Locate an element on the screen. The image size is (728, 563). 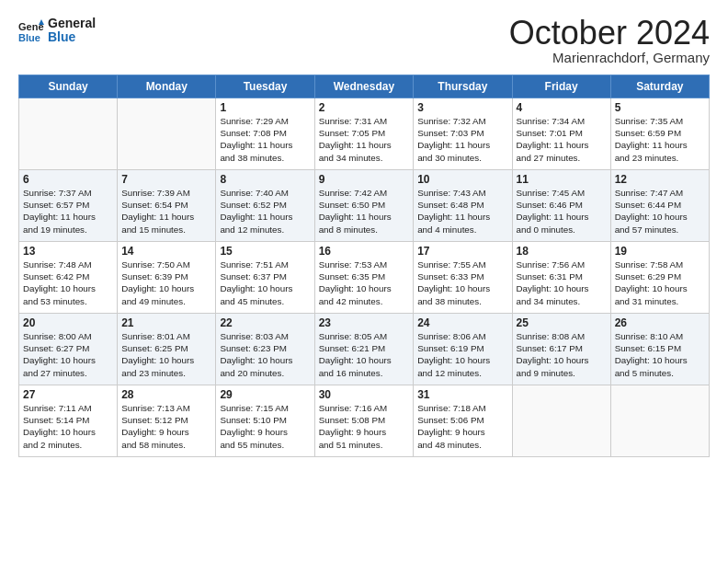
day-number: 16 is located at coordinates (364, 251).